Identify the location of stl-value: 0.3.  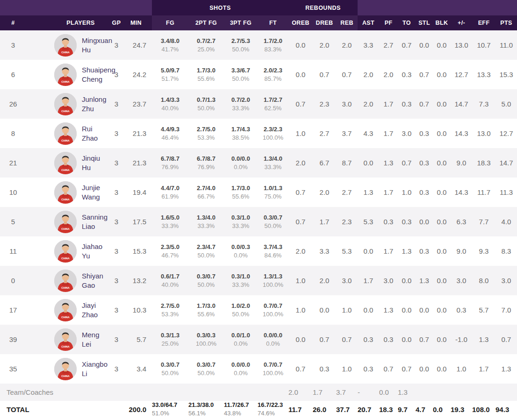
(424, 192).